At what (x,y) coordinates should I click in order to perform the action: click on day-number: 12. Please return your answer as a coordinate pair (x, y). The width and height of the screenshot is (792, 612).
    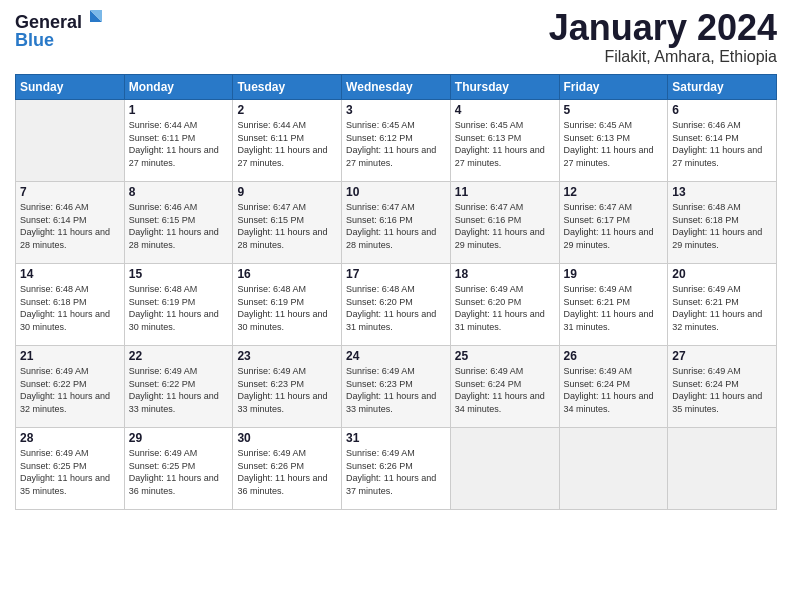
    Looking at the image, I should click on (614, 192).